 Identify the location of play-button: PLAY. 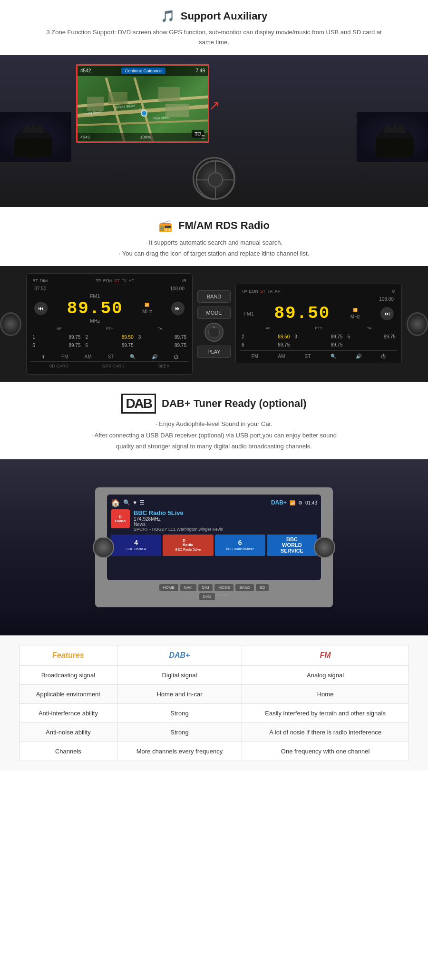
(214, 352).